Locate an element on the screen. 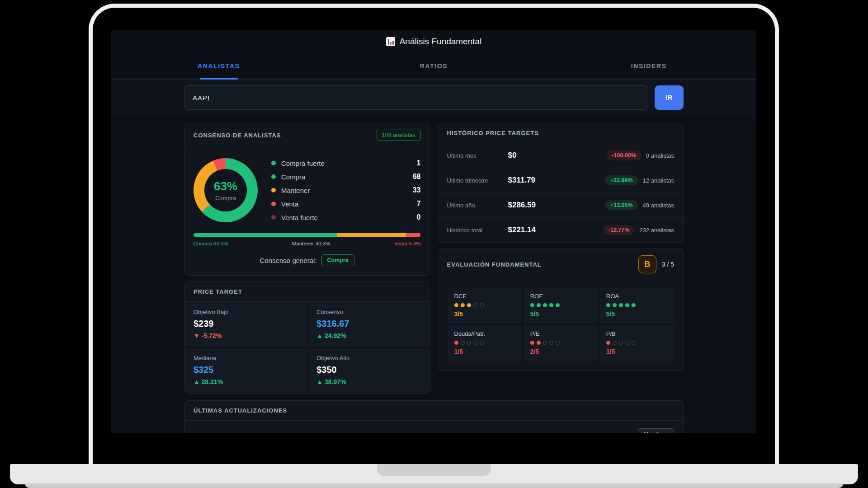 The width and height of the screenshot is (868, 488). pt-change: ▼ -5.72% is located at coordinates (245, 336).